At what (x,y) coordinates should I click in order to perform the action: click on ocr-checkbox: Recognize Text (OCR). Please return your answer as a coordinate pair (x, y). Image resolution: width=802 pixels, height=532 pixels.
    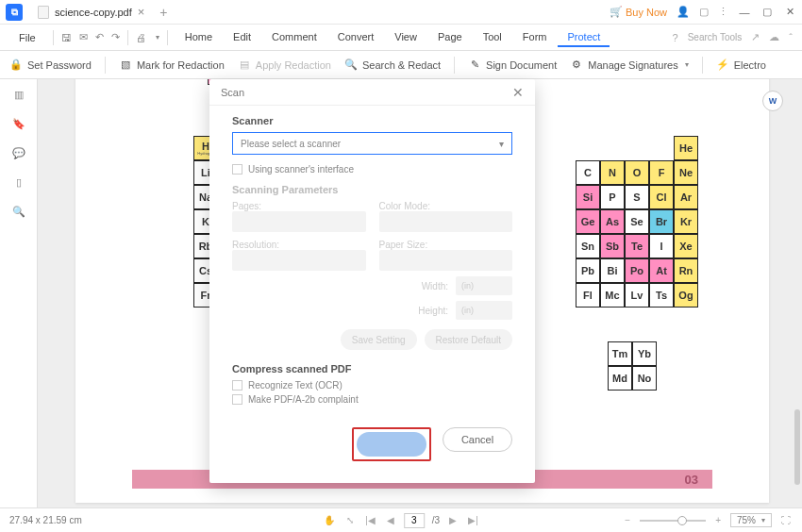
    Looking at the image, I should click on (372, 385).